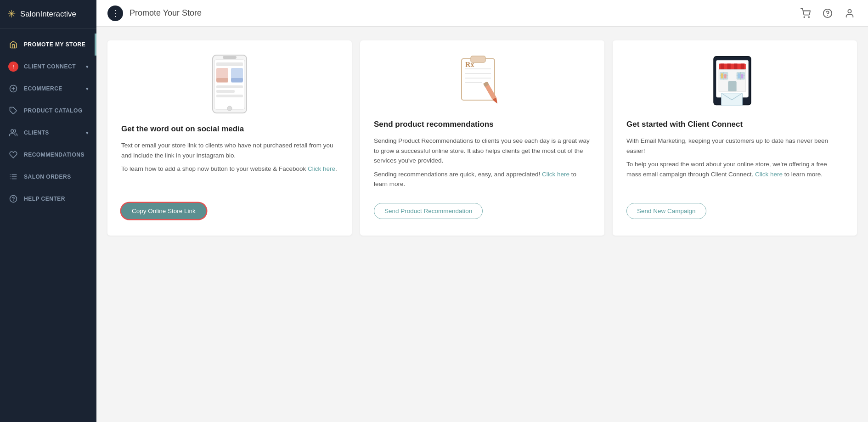 The width and height of the screenshot is (868, 422). I want to click on store-icon, so click(13, 45).